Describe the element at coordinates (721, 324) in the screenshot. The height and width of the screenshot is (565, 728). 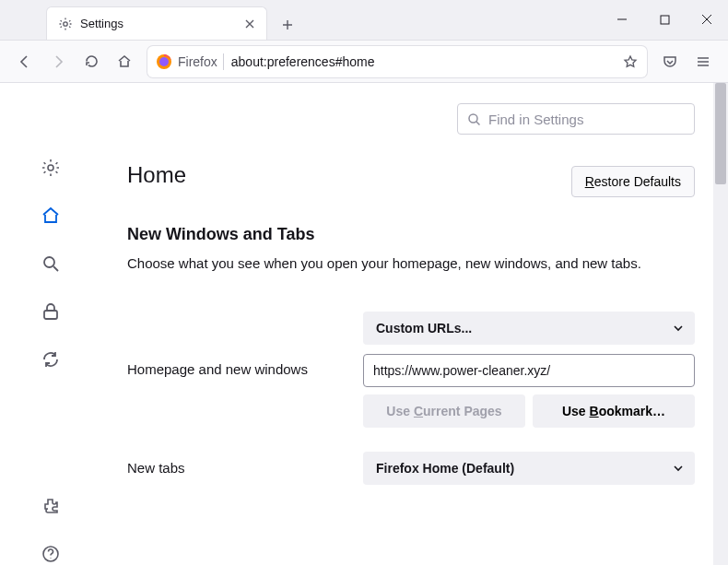
I see `vertical-scrollbar` at that location.